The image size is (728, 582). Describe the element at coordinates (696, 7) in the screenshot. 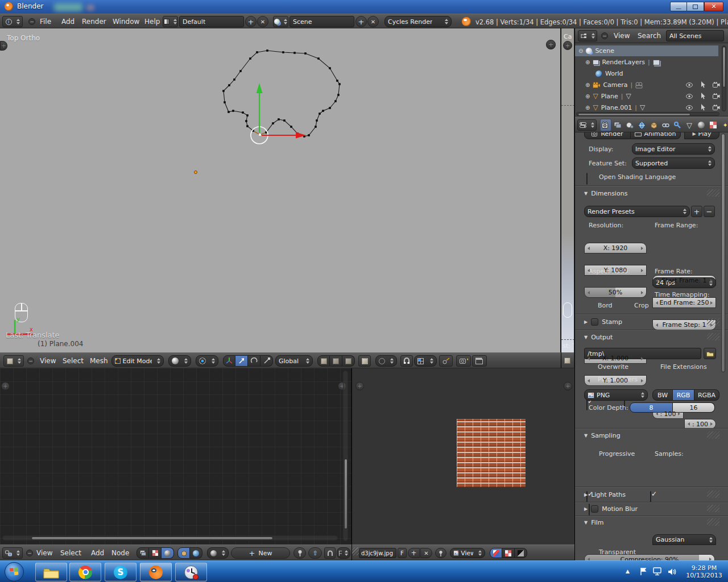

I see `maximize-button` at that location.